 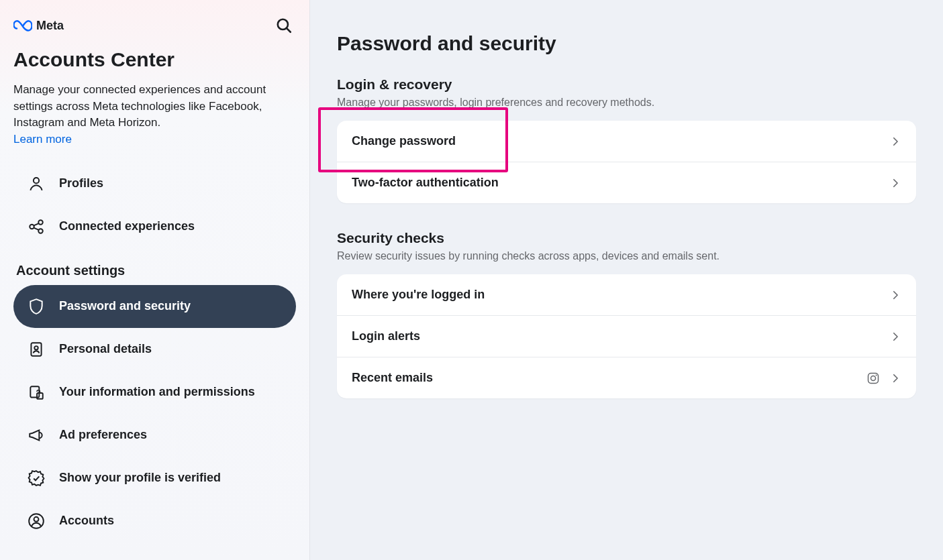 What do you see at coordinates (284, 25) in the screenshot?
I see `search-button` at bounding box center [284, 25].